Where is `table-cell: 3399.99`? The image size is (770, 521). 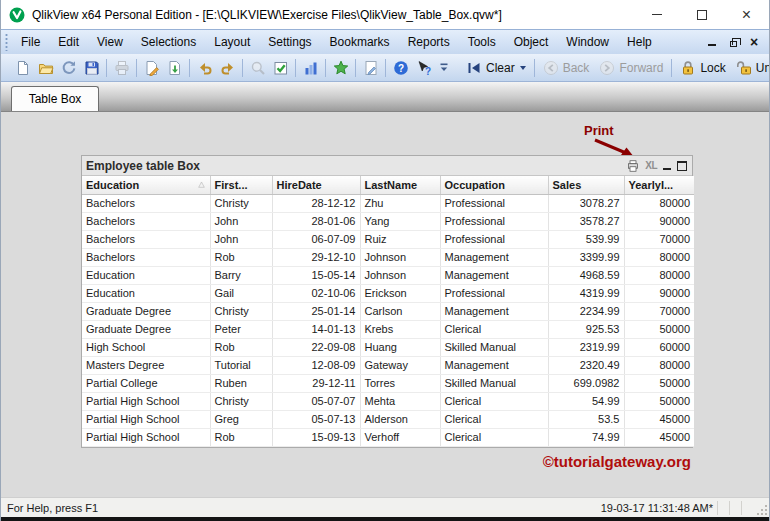 table-cell: 3399.99 is located at coordinates (586, 257).